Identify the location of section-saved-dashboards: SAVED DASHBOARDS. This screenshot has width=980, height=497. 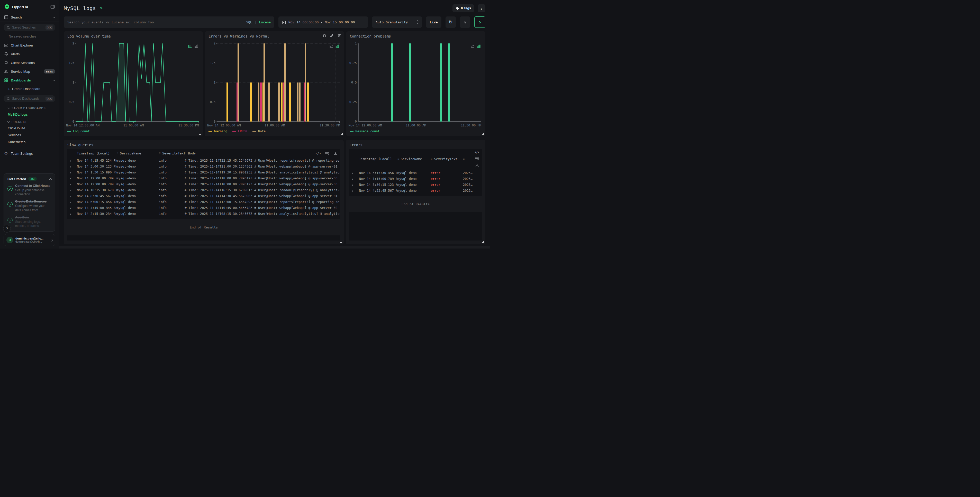
(30, 108).